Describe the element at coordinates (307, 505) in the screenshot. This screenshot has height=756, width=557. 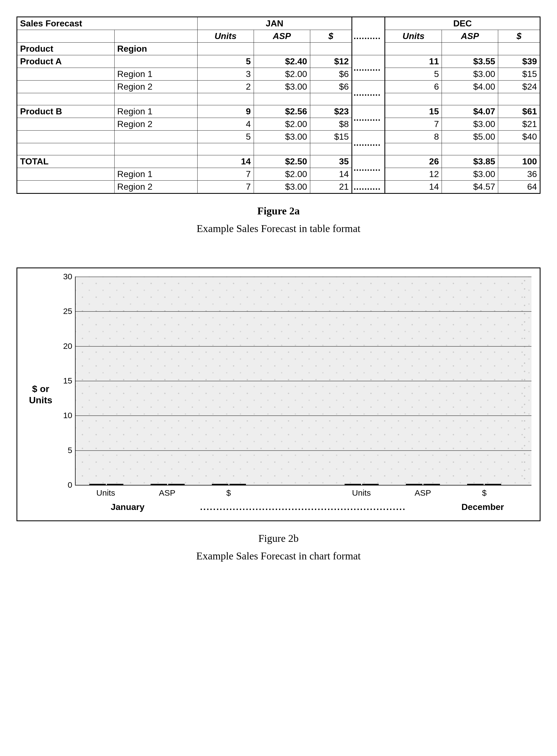
I see `chart-month-row: January ................................…` at that location.